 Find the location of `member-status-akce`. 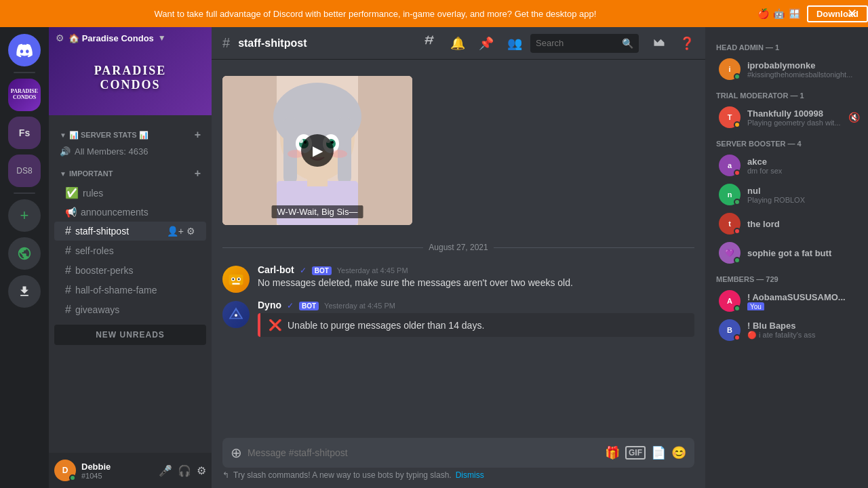

member-status-akce is located at coordinates (737, 173).